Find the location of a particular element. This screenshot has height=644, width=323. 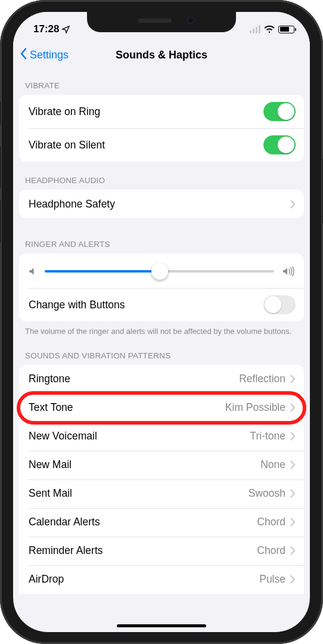

ringer-volume-slider is located at coordinates (160, 271).